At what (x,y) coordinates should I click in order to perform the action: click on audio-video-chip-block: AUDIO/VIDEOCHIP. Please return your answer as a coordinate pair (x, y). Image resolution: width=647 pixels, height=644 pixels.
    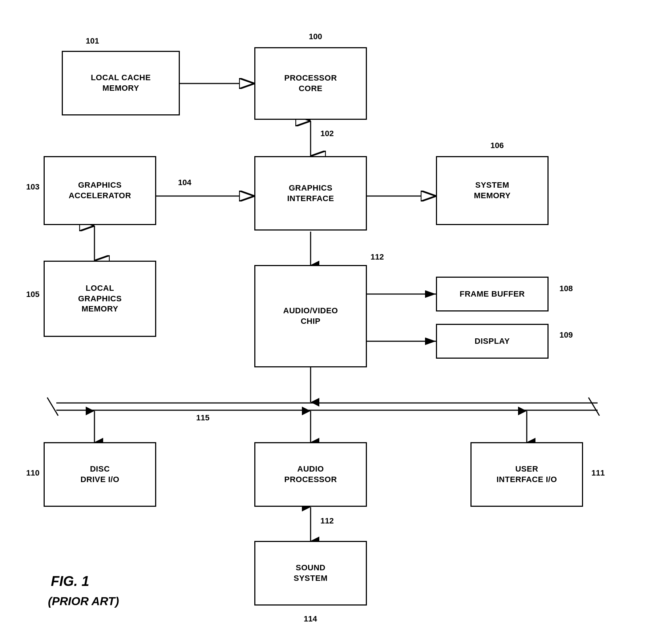
    Looking at the image, I should click on (311, 316).